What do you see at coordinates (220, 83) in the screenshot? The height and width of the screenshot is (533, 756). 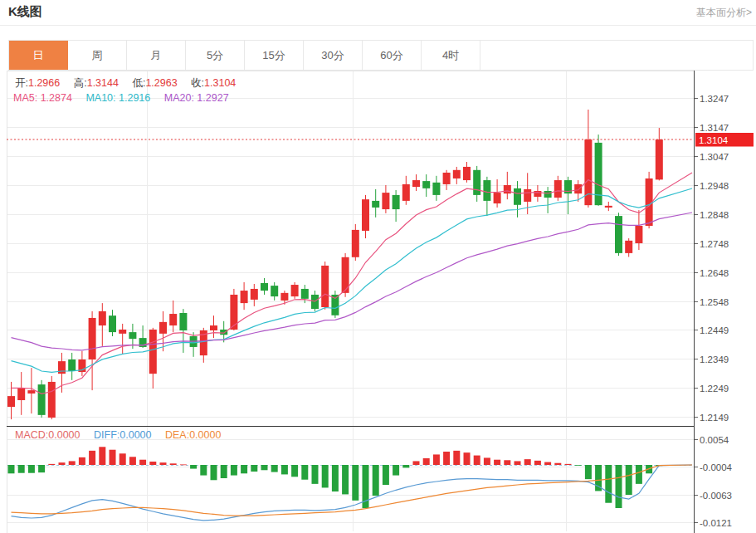 I see `close-value: 1.3104` at bounding box center [220, 83].